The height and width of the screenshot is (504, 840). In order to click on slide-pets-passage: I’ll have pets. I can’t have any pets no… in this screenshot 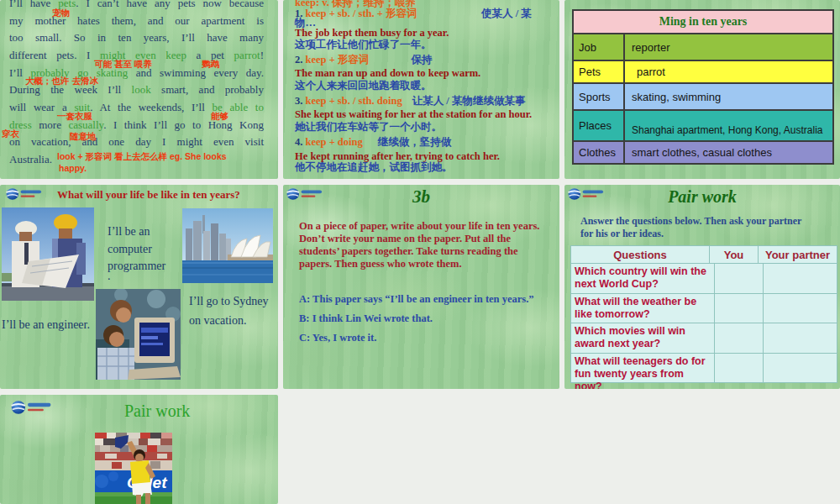, I will do `click(139, 89)`.